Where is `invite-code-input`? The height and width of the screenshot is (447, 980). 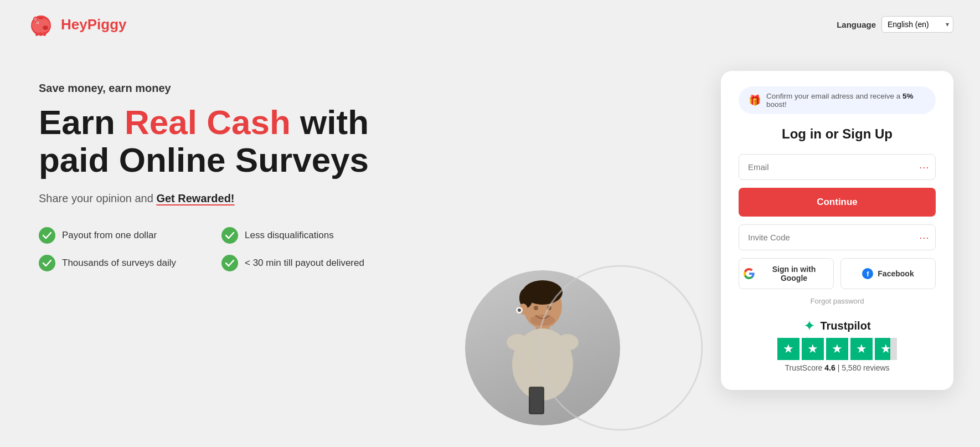
invite-code-input is located at coordinates (837, 237).